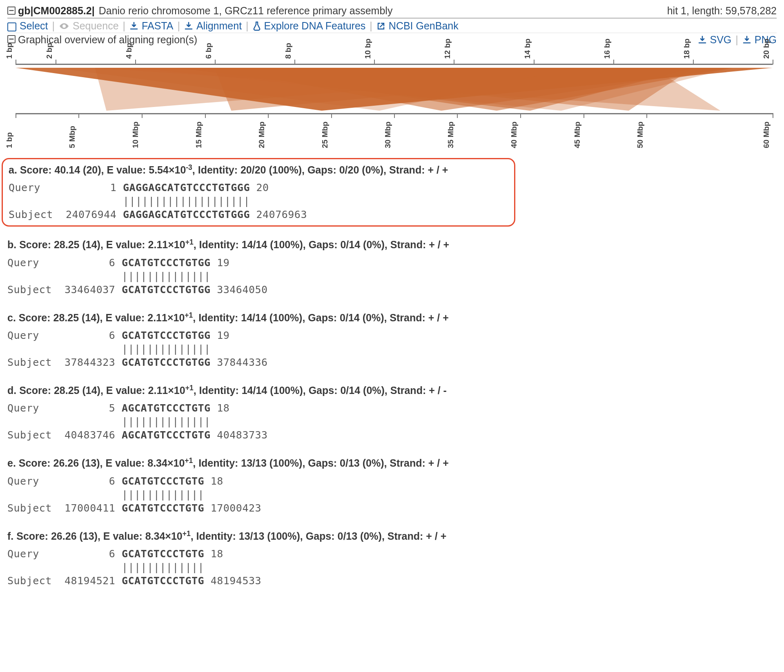 The width and height of the screenshot is (784, 672). What do you see at coordinates (392, 12) in the screenshot?
I see `hit-header: − gb|CM002885.2| Danio rerio chromosome …` at bounding box center [392, 12].